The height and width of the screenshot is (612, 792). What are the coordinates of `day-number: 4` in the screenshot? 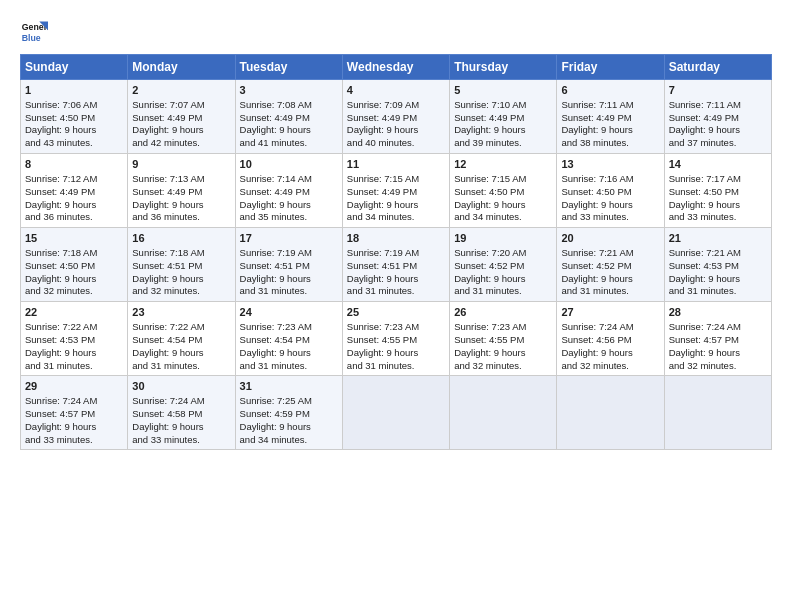 It's located at (396, 90).